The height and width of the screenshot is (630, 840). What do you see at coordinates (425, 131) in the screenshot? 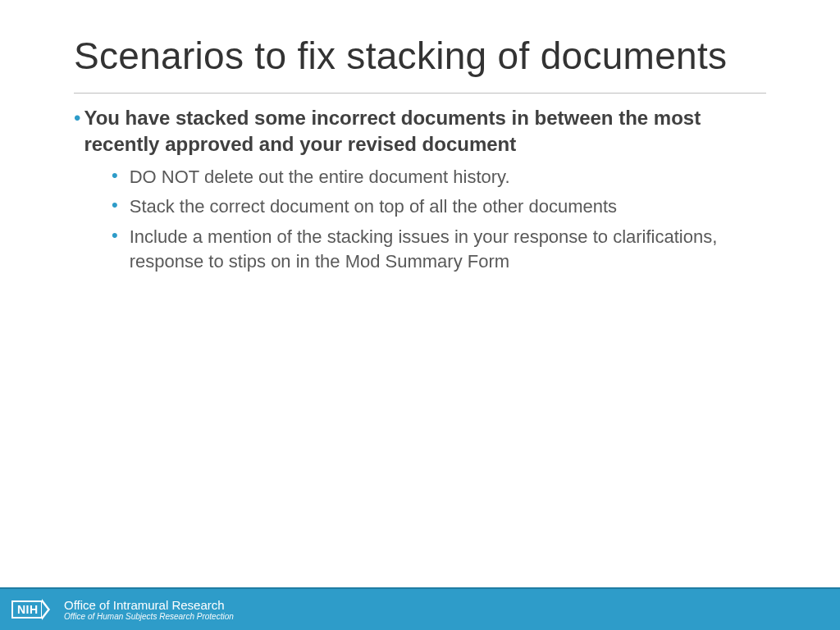
I see `bullet-level1-text: You have stacked some incorrect document…` at bounding box center [425, 131].